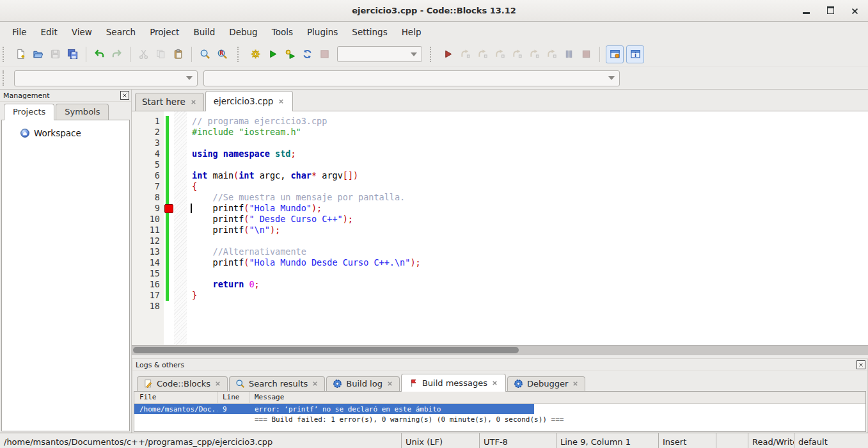  I want to click on logs-tab-code-blocks: Code::Blocks, so click(182, 384).